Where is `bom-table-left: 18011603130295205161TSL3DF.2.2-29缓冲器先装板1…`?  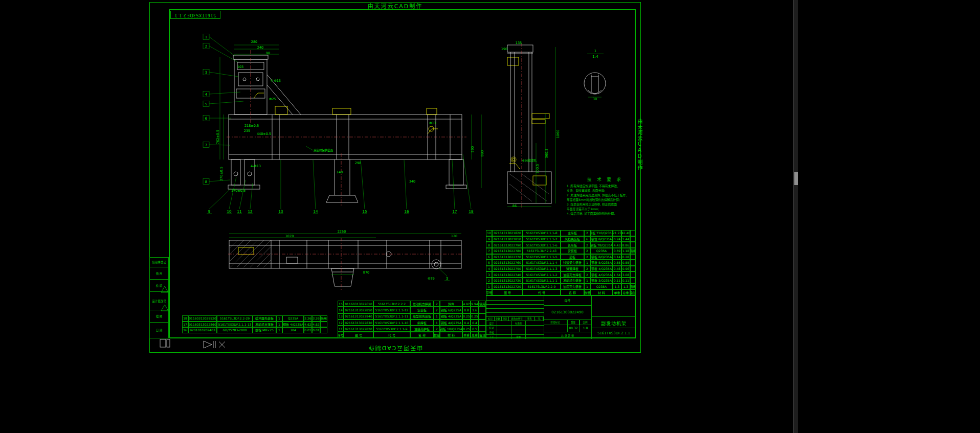 bom-table-left: 18011603130295205161TSL3DF.2.2-29缓冲器先装板1… is located at coordinates (255, 324).